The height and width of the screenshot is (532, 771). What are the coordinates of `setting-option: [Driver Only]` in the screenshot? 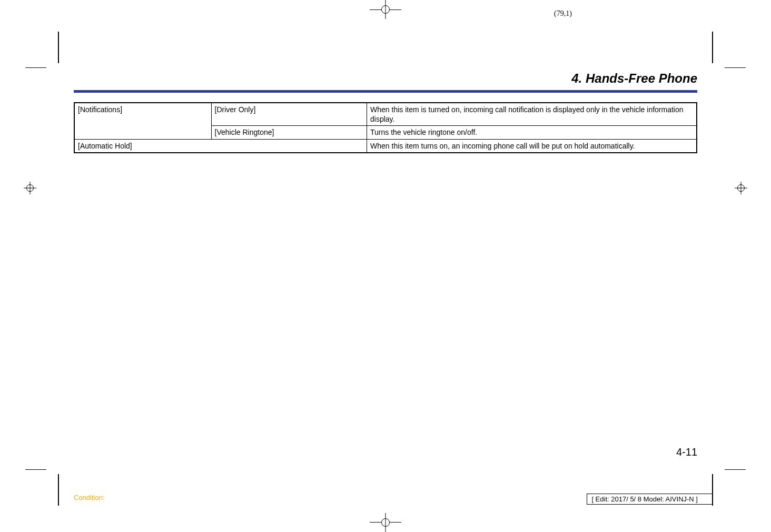 It's located at (289, 114).